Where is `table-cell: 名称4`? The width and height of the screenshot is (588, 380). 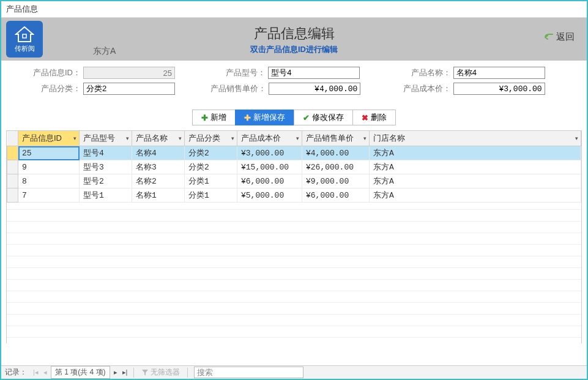
table-cell: 名称4 is located at coordinates (158, 153).